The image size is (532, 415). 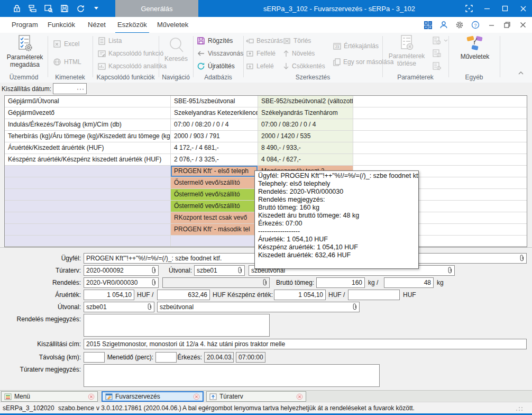 I want to click on calculator-icon, so click(x=428, y=25).